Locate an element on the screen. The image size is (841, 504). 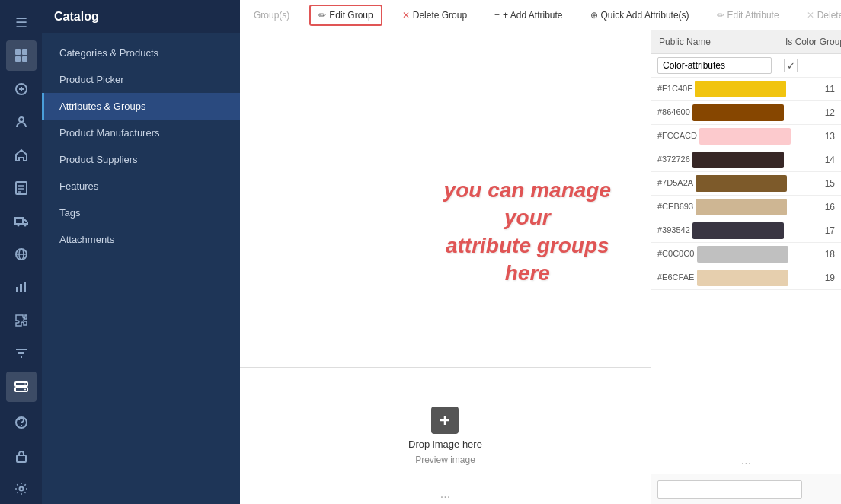
attributes-table: Public Name Is Color Group Position is located at coordinates (747, 54).